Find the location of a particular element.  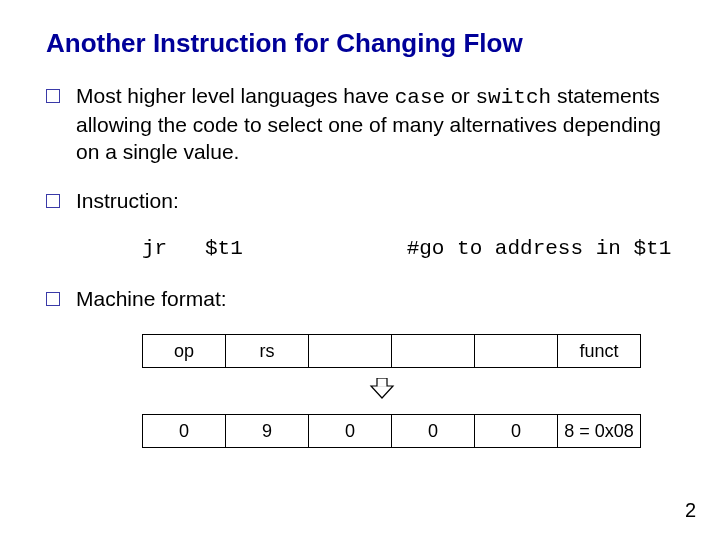

bullet-1-code2: switch is located at coordinates (513, 98).